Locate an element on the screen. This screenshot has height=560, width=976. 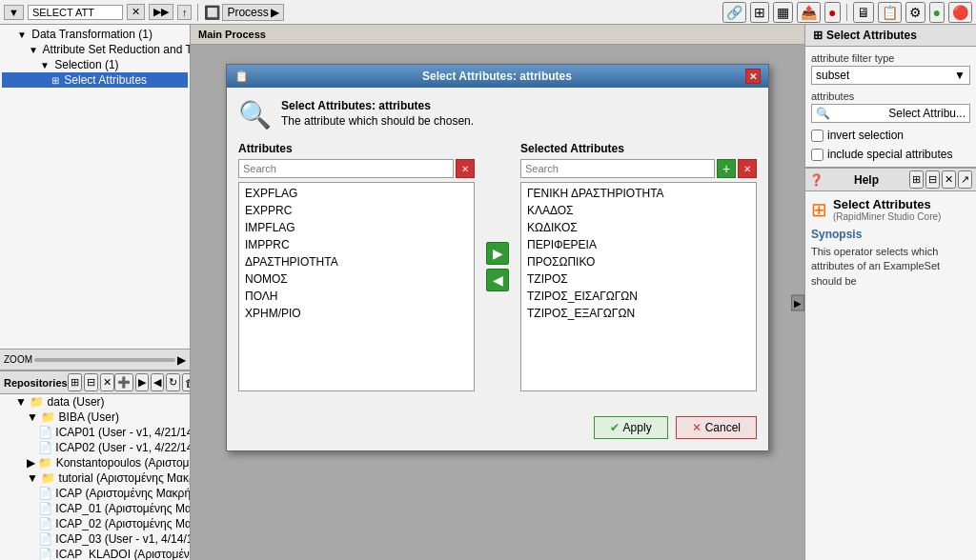
expand-icon3: ▼ is located at coordinates (45, 65).